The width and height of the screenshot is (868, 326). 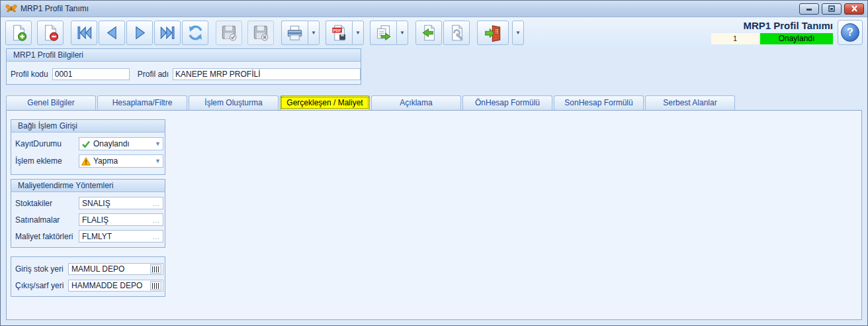 I want to click on import-document-button, so click(x=429, y=33).